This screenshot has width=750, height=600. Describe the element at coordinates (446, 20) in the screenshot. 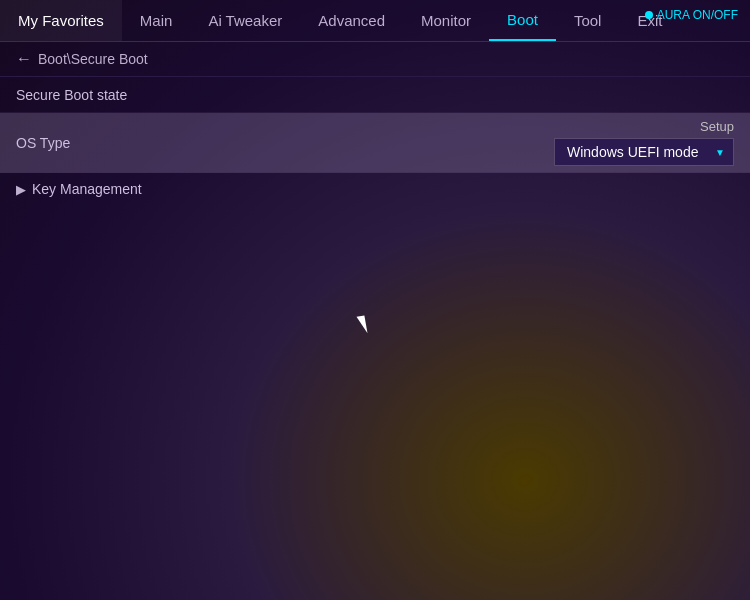

I see `nav-item-monitor: Monitor` at that location.